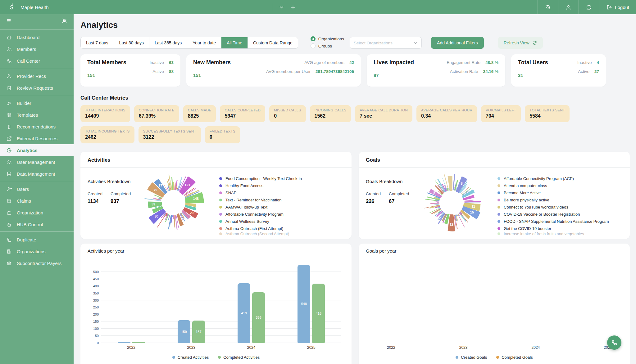  What do you see at coordinates (589, 7) in the screenshot?
I see `chat-icon` at bounding box center [589, 7].